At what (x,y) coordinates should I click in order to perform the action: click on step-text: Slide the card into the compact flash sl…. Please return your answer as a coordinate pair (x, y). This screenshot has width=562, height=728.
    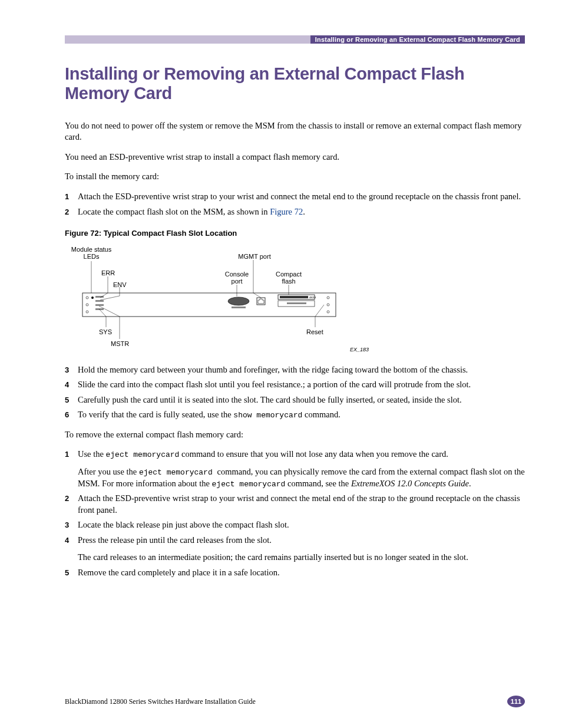
    Looking at the image, I should click on (302, 385).